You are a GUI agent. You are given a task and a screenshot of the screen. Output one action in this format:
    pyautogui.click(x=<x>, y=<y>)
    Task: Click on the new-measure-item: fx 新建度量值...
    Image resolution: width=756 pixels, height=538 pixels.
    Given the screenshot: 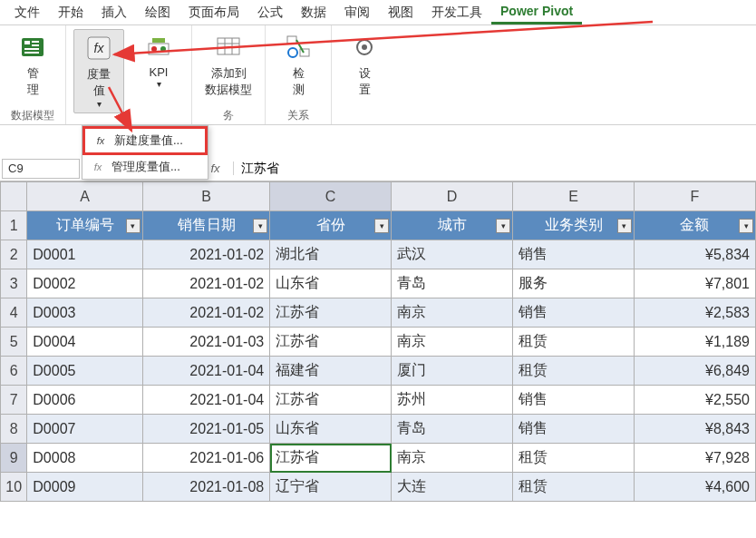 What is the action you would take?
    pyautogui.click(x=145, y=141)
    